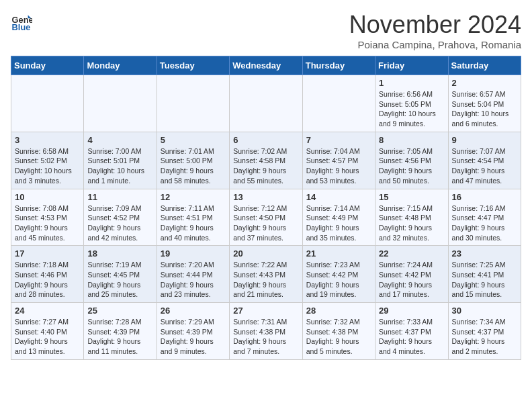  Describe the element at coordinates (411, 279) in the screenshot. I see `day-info: Sunrise: 7:24 AM Sunset: 4:42 PM Dayligh…` at that location.